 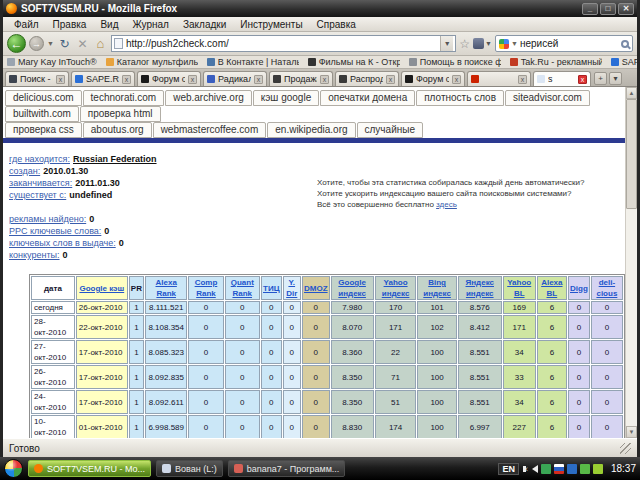 I want to click on history-dropdown-icon: ▼, so click(x=50, y=44).